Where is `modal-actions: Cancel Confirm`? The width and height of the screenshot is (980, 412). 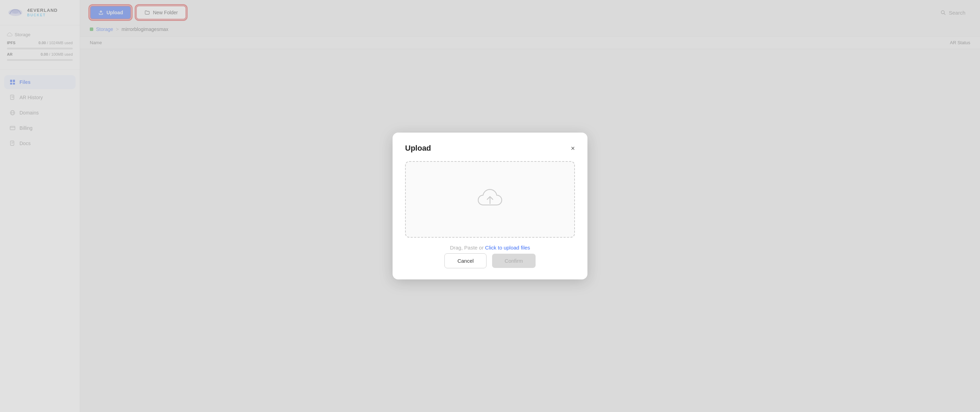 modal-actions: Cancel Confirm is located at coordinates (490, 261).